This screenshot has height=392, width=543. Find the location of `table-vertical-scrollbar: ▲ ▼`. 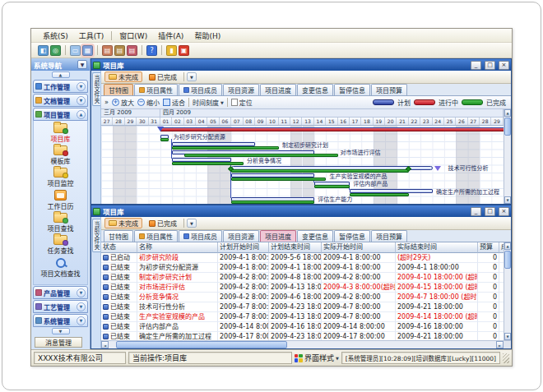

table-vertical-scrollbar: ▲ ▼ is located at coordinates (507, 291).